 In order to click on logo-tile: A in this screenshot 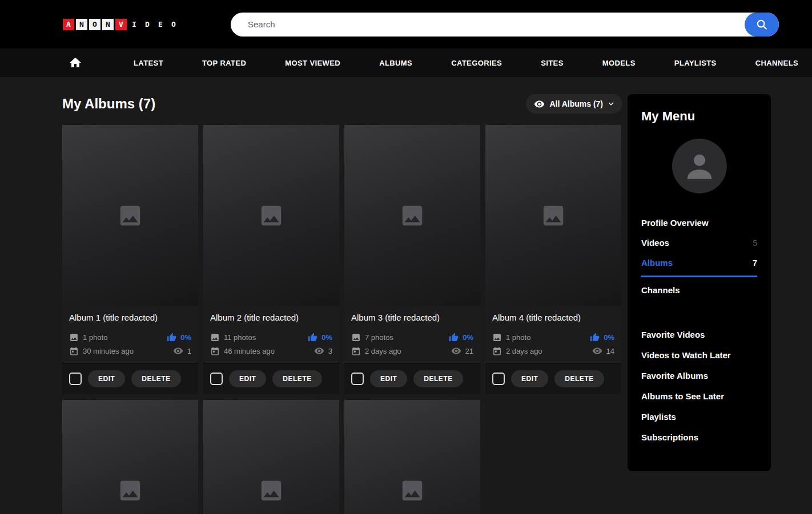, I will do `click(69, 25)`.